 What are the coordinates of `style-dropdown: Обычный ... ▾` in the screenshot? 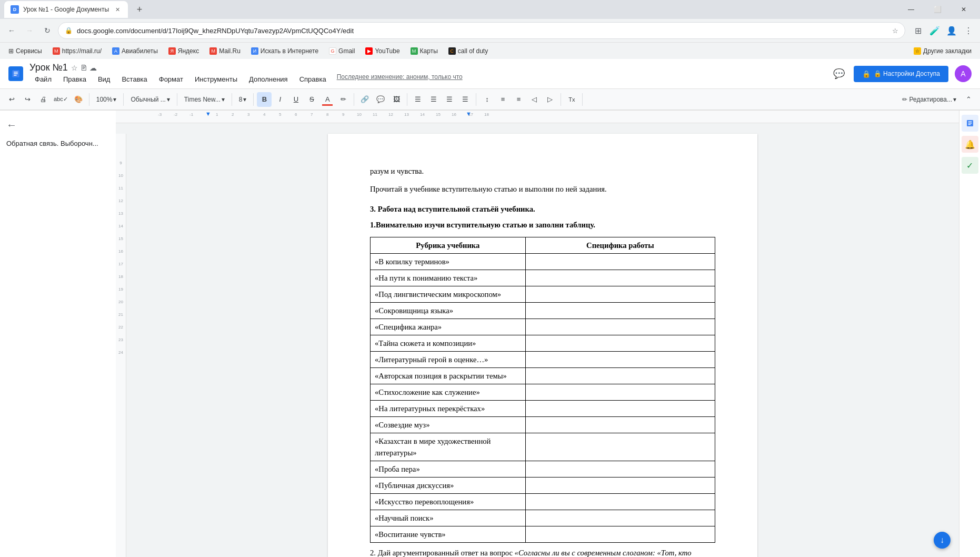 It's located at (150, 100).